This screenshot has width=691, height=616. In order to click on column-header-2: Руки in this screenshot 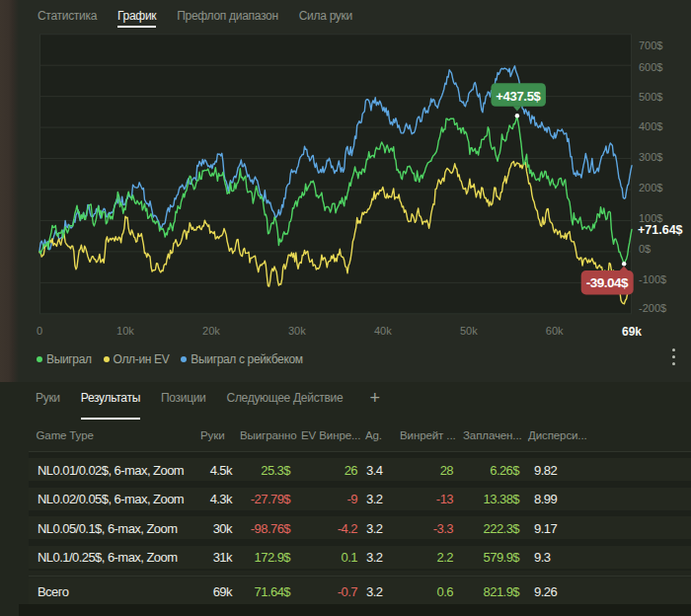, I will do `click(212, 435)`.